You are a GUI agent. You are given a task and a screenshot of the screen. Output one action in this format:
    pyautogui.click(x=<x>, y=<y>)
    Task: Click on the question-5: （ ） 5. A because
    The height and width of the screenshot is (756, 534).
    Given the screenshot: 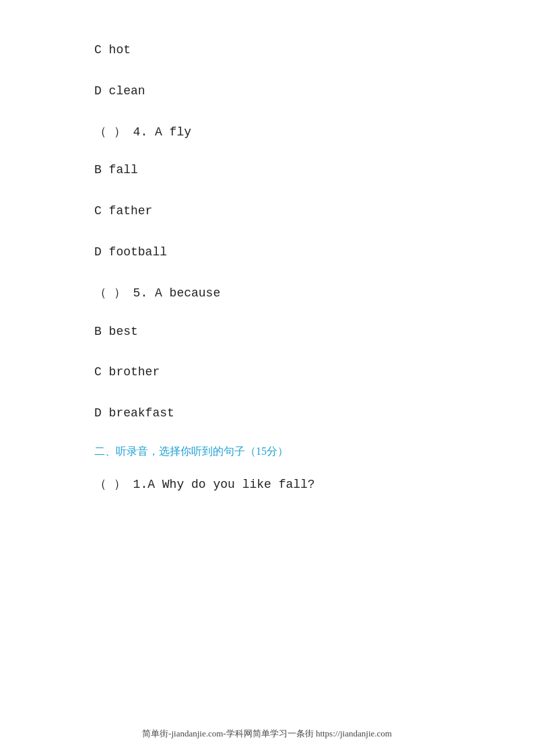 What is the action you would take?
    pyautogui.click(x=267, y=294)
    